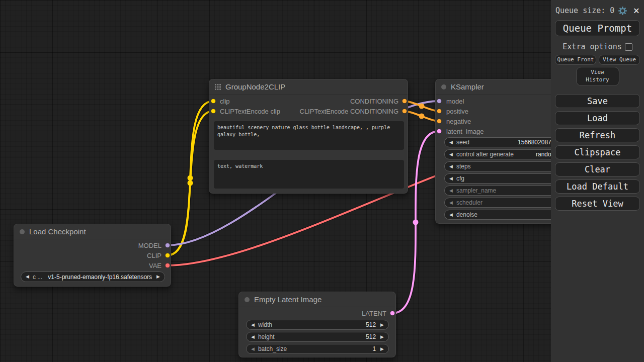 The image size is (644, 362). What do you see at coordinates (155, 266) in the screenshot?
I see `output-slot-label: VAE` at bounding box center [155, 266].